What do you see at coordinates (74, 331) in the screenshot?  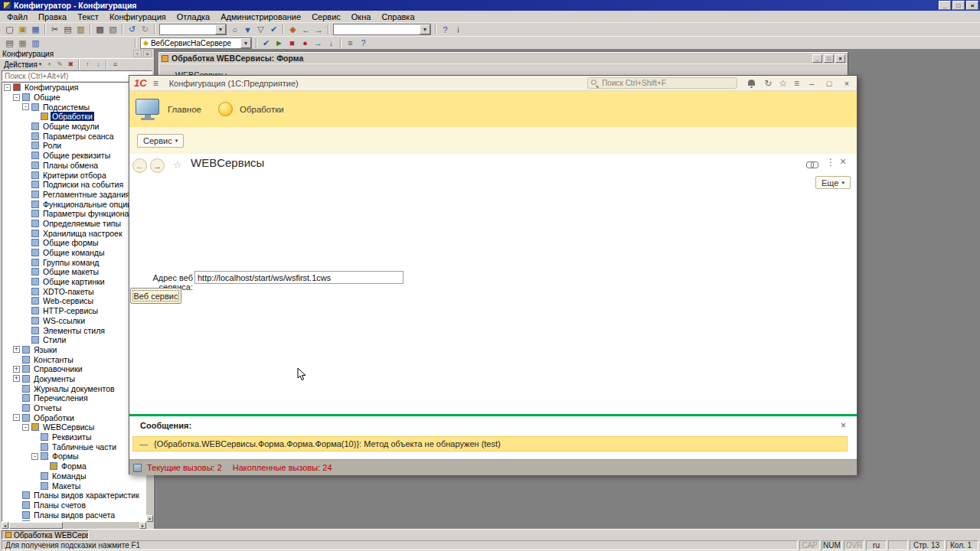 I see `tree-node: Элементы стиля` at bounding box center [74, 331].